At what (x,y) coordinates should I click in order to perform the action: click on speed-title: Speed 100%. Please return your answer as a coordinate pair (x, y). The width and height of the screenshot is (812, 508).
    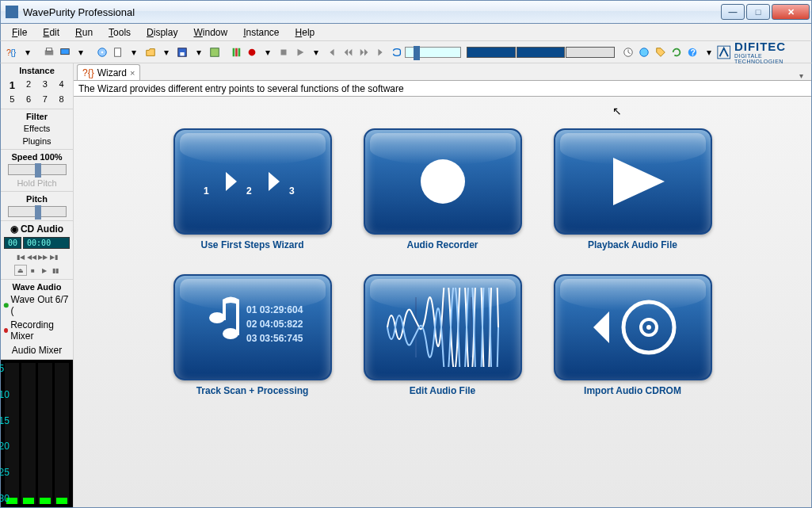
    Looking at the image, I should click on (36, 157).